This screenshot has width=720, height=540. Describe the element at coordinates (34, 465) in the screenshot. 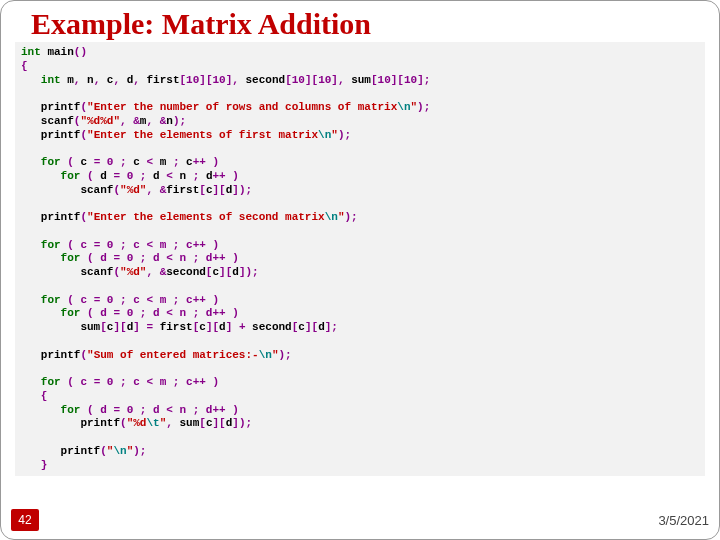

I see `code-token: }` at that location.